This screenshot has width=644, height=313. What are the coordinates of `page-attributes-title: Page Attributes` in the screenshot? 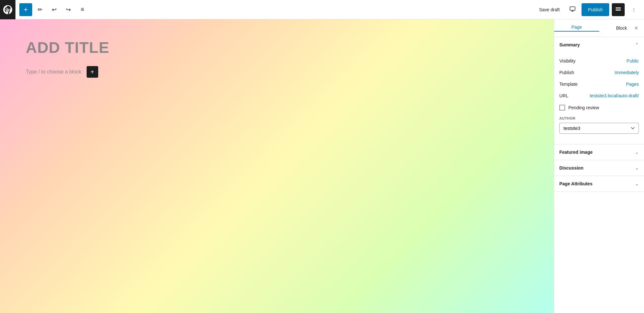 It's located at (576, 184).